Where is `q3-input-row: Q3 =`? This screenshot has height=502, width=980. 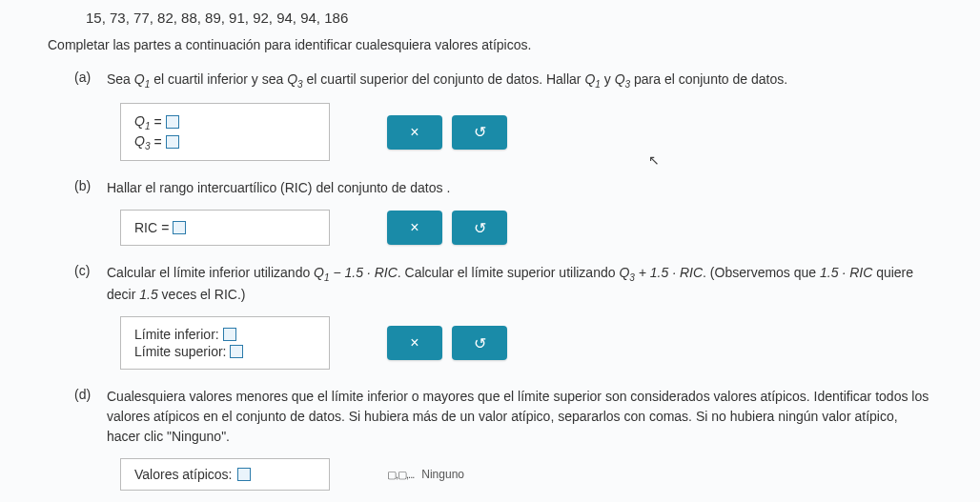 q3-input-row: Q3 = is located at coordinates (225, 143).